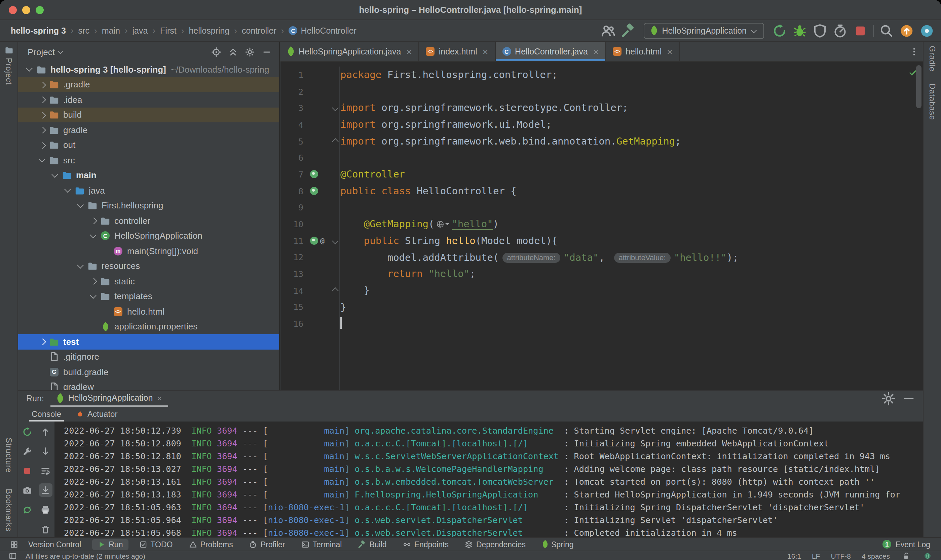 The height and width of the screenshot is (560, 941). I want to click on edit-configuration-button, so click(27, 451).